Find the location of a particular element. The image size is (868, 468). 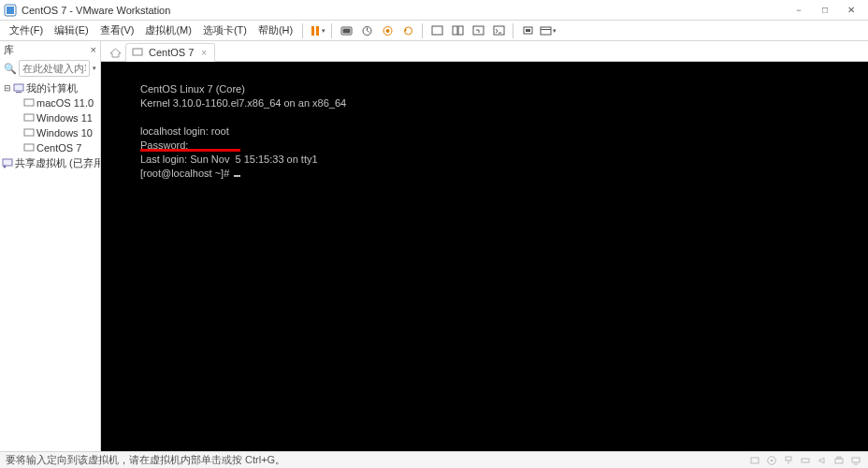

revert-snapshot-icon is located at coordinates (408, 31).